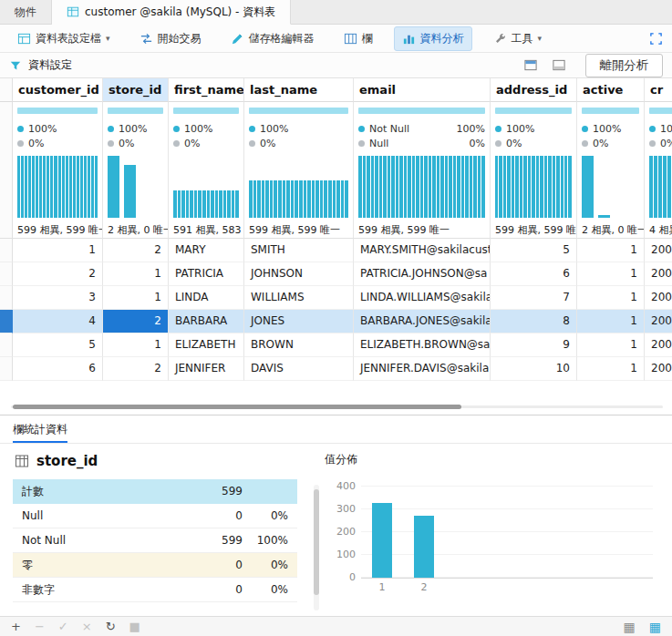  What do you see at coordinates (171, 13) in the screenshot?
I see `tab-customer-table: customer @sakila (MySQL) - 資料表` at bounding box center [171, 13].